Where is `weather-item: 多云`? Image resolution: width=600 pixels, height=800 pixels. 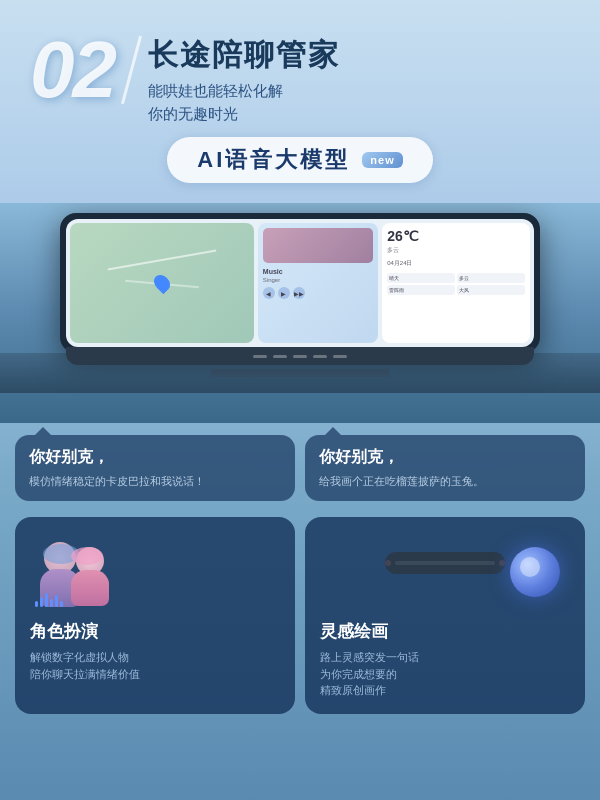
weather-item: 多云 is located at coordinates (491, 278).